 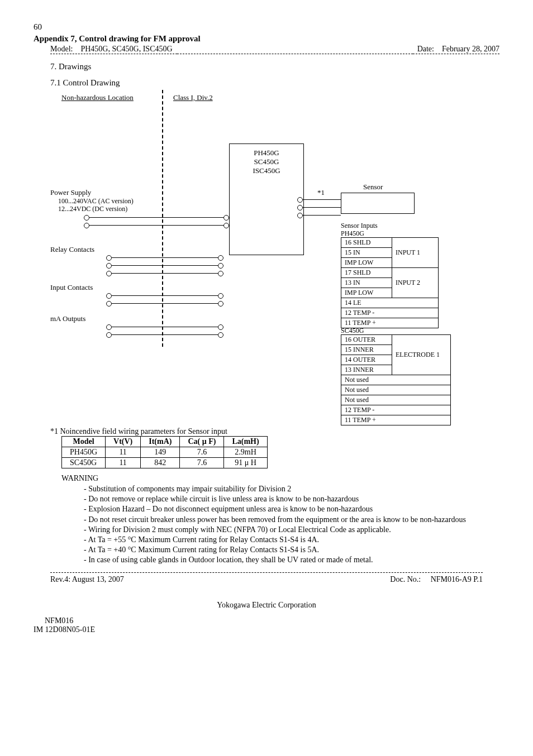 What do you see at coordinates (275, 67) in the screenshot?
I see `section-7: 7. Drawings` at bounding box center [275, 67].